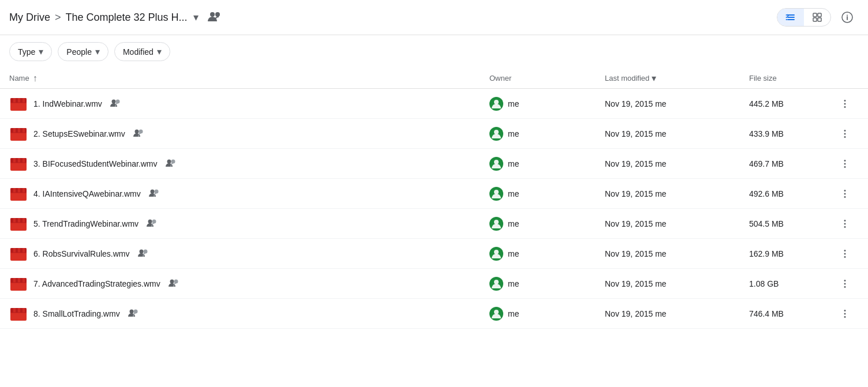 The width and height of the screenshot is (868, 387). What do you see at coordinates (77, 314) in the screenshot?
I see `file-name-text: 8. SmallLotTrading.wmv` at bounding box center [77, 314].